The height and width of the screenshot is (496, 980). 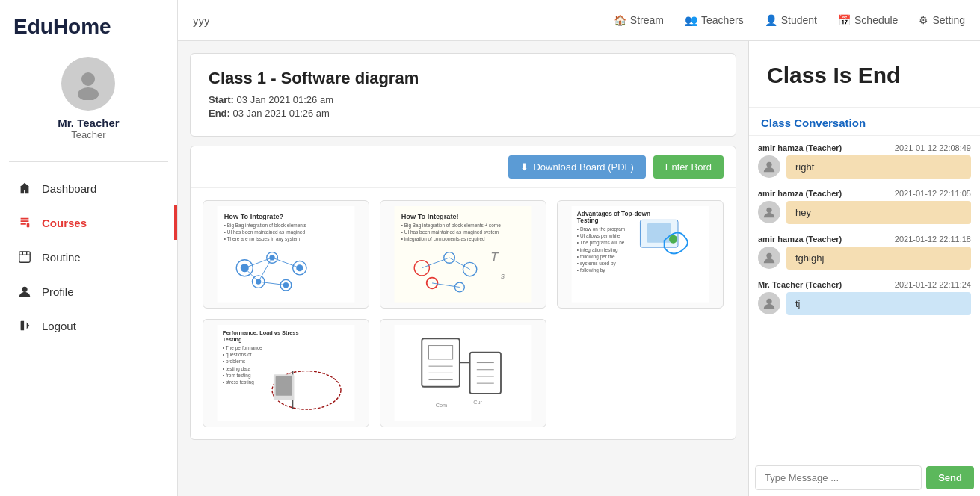 What do you see at coordinates (286, 254) in the screenshot?
I see `board-thumb-1: How To Integrate? • Big Bag integration …` at bounding box center [286, 254].